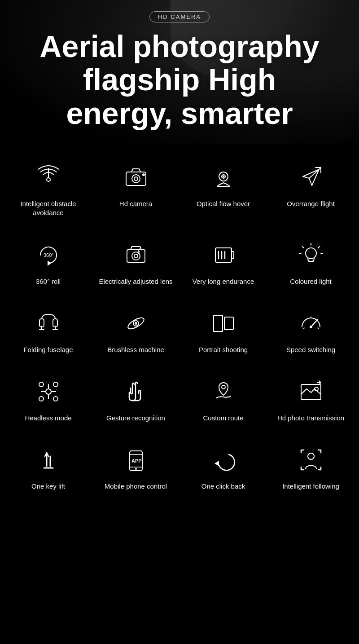 The image size is (359, 644). I want to click on feature-portrait-shooting: Portrait shooting, so click(223, 333).